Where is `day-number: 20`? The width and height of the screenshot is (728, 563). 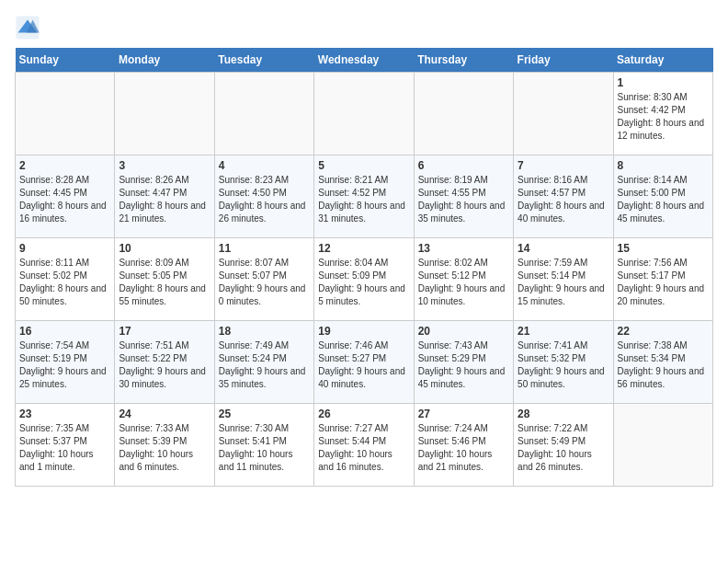 day-number: 20 is located at coordinates (463, 331).